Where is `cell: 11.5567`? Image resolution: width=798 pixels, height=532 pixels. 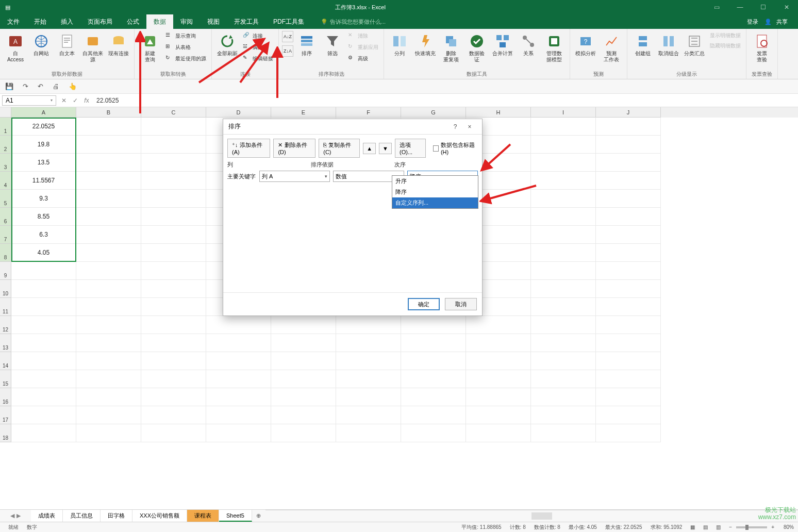
cell: 11.5567 is located at coordinates (44, 180).